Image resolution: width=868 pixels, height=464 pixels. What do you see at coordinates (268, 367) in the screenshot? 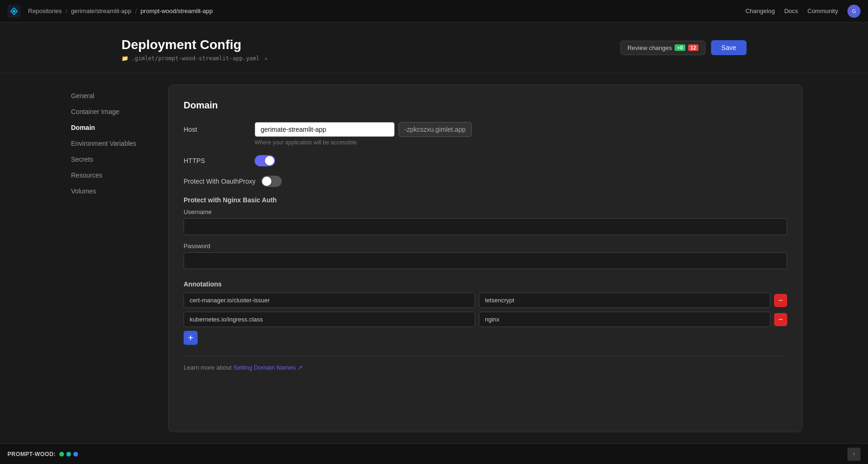
I see `learn-more-link: Setting Domain Names ↗` at bounding box center [268, 367].